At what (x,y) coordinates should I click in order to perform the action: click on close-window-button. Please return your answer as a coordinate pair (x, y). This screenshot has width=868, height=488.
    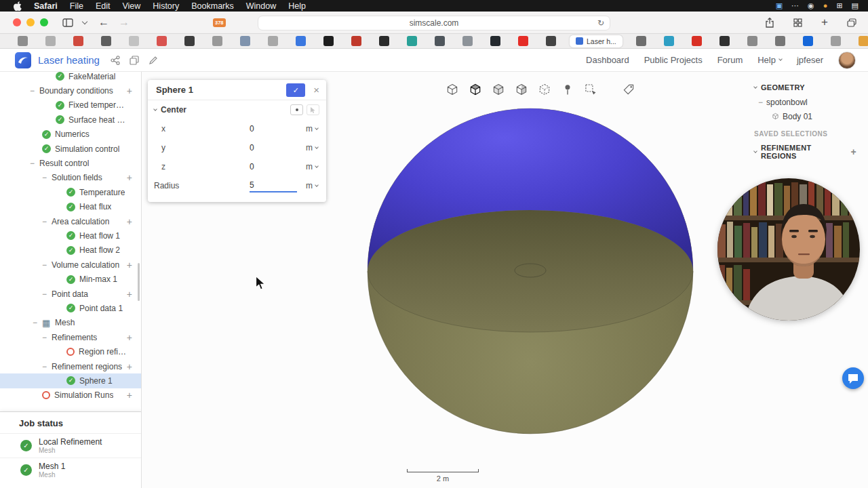
    Looking at the image, I should click on (17, 22).